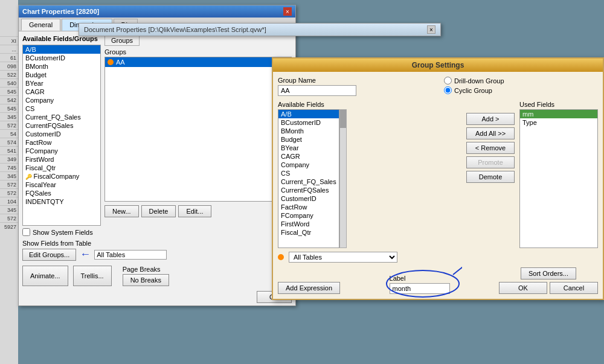  I want to click on show-fields-label: Show Fields from Table, so click(157, 243).